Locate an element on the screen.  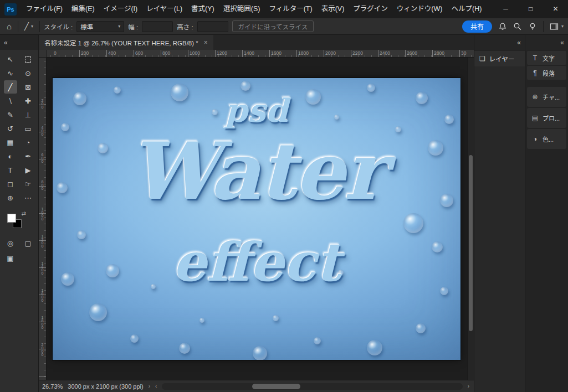
tools-grid: ↖∿⊙╱⊠∖✚✎⊥↺▭▦◔◐✒T▶◻☞⊕⋯ is located at coordinates (19, 127).